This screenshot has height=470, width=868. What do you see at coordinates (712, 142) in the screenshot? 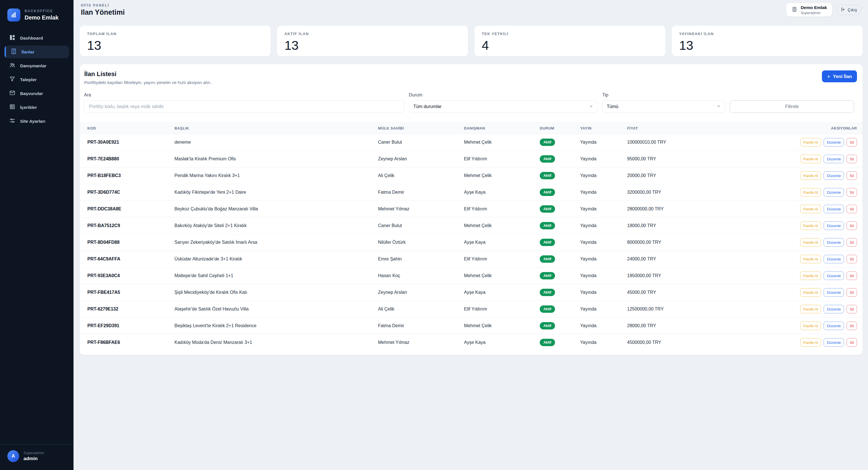
I see `listing-price: 100000010,00 TRY` at bounding box center [712, 142].